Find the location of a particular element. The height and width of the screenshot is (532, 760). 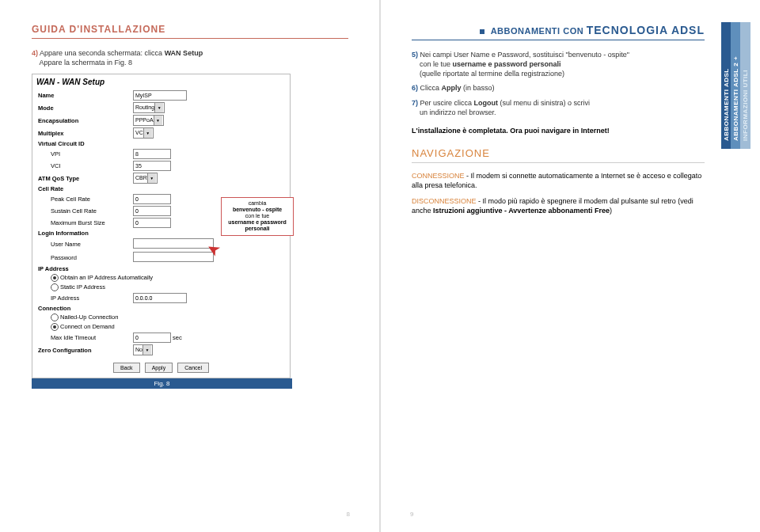

step6-b: Apply is located at coordinates (451, 88).